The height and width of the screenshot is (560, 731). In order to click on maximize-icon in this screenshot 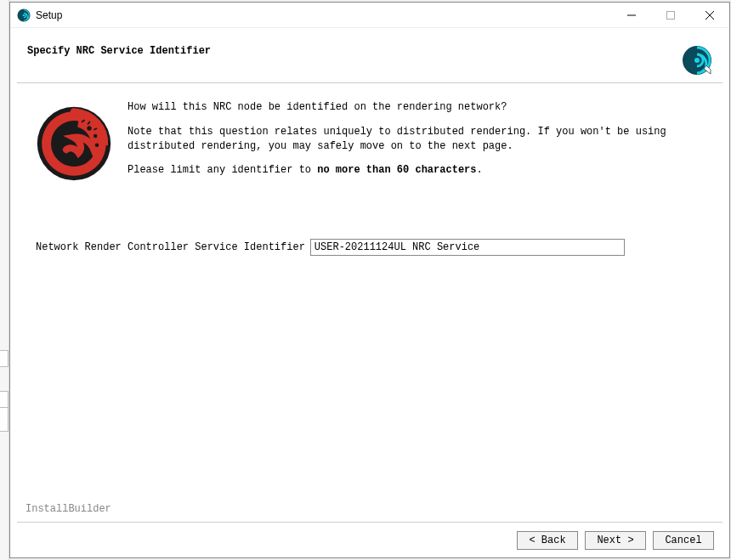, I will do `click(671, 15)`.